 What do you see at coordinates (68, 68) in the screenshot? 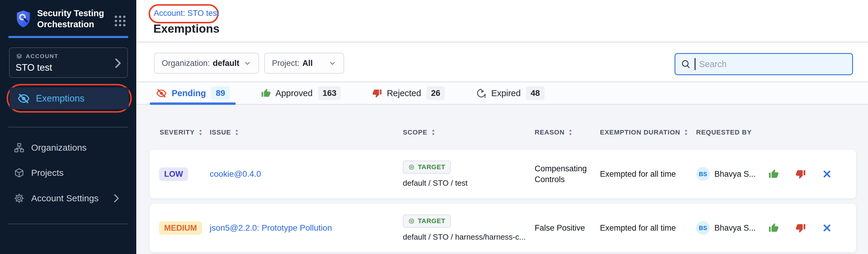
I see `account-name: STO test` at bounding box center [68, 68].